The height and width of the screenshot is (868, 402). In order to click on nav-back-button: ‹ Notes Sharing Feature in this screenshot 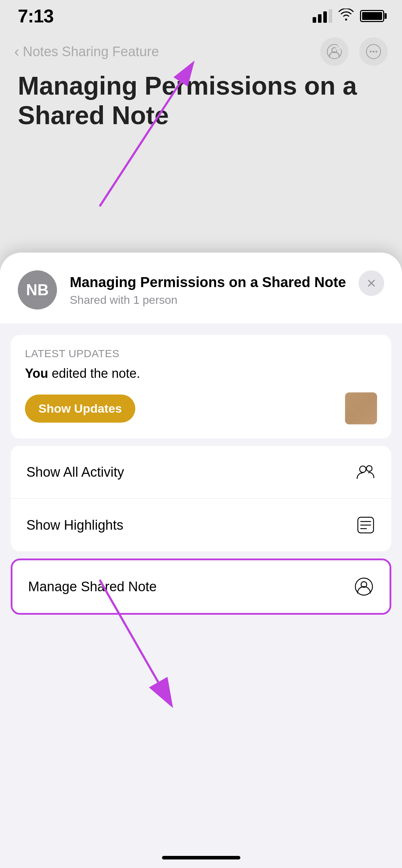, I will do `click(87, 52)`.